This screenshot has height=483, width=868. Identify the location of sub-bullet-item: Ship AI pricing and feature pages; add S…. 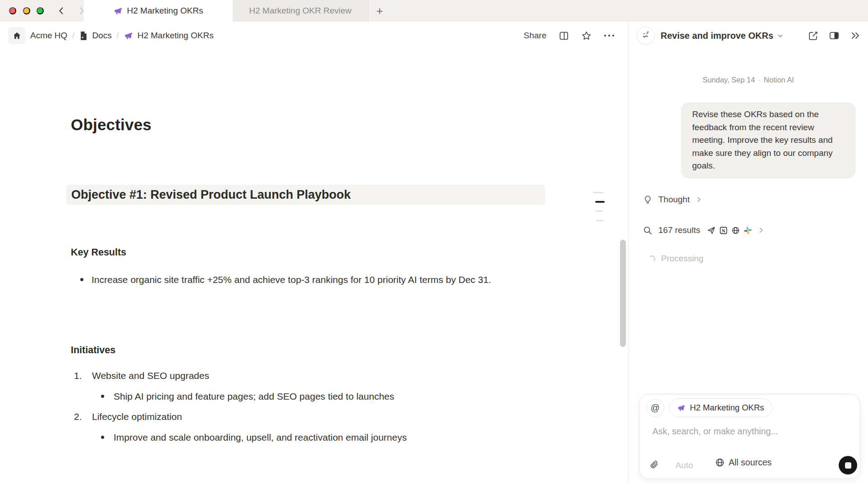
(254, 396).